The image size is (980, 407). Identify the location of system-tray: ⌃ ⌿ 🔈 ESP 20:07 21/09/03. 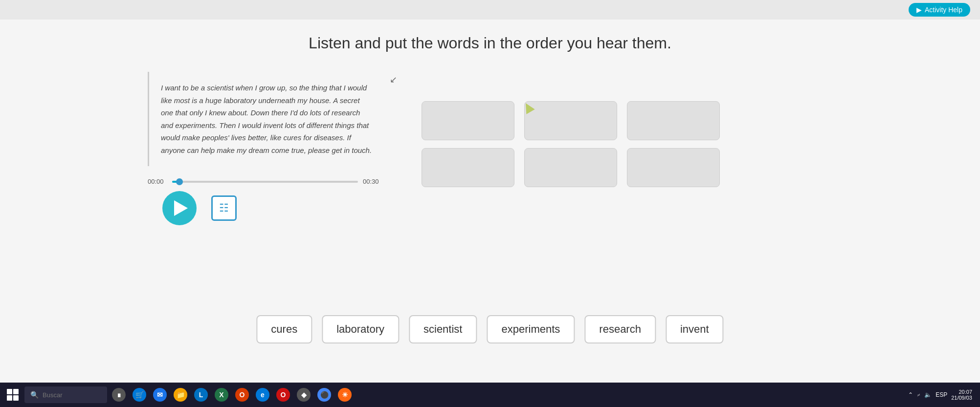
(942, 395).